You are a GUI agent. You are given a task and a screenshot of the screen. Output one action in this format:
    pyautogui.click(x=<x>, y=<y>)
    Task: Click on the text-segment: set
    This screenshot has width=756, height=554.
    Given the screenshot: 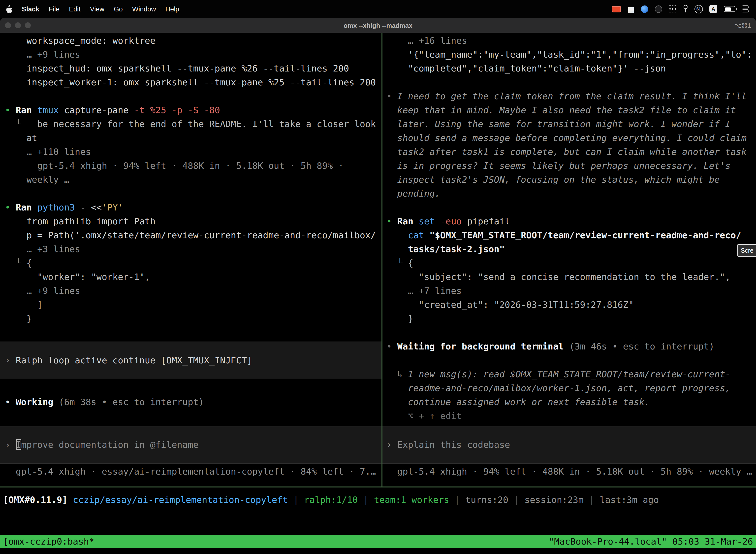 What is the action you would take?
    pyautogui.click(x=430, y=221)
    